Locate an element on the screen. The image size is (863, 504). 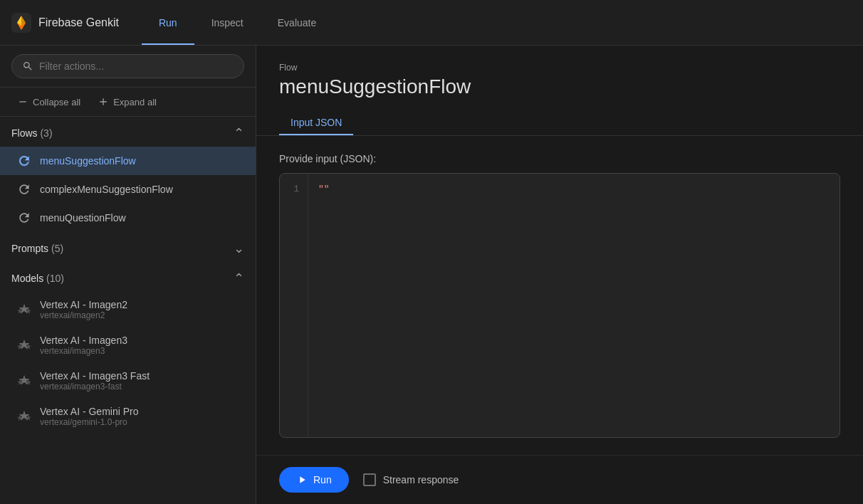
expand-all-button: Expand all is located at coordinates (127, 102).